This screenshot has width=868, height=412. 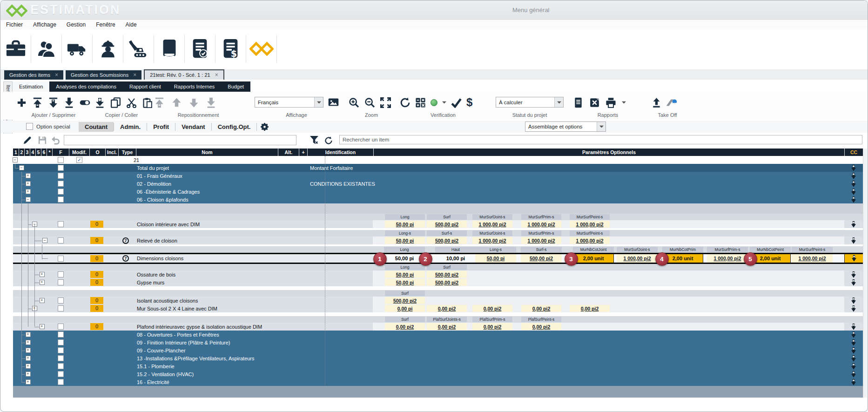 I want to click on column-header-6: 6, so click(x=44, y=152).